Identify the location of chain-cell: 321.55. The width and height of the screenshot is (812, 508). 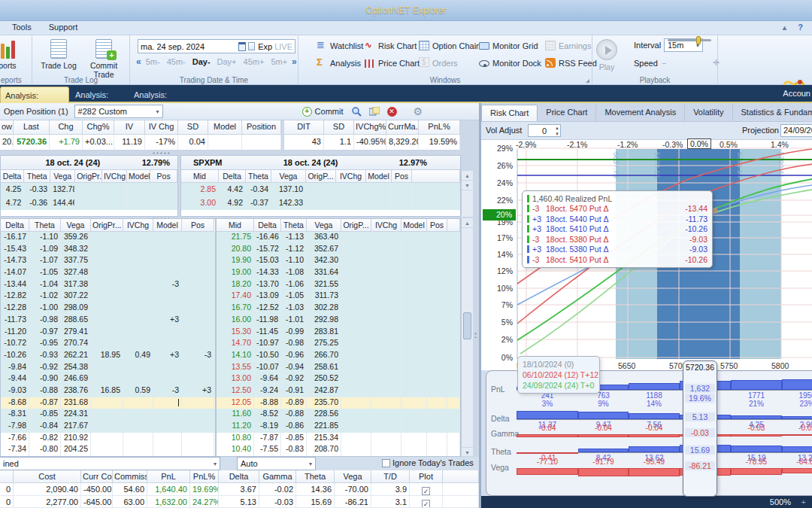
(324, 285).